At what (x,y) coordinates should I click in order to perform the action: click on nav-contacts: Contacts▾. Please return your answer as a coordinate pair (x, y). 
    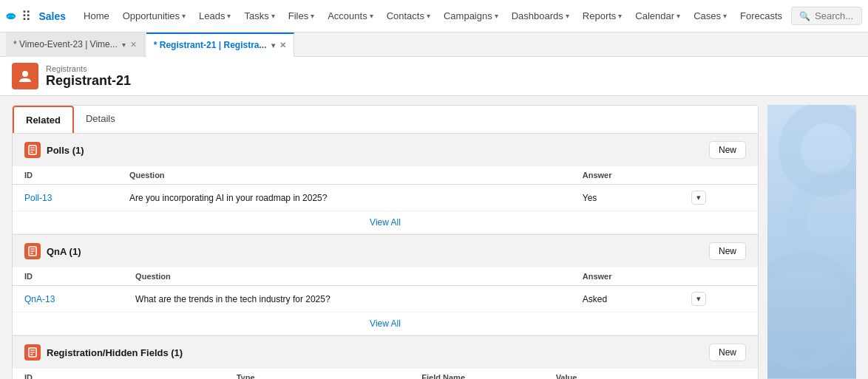
    Looking at the image, I should click on (408, 16).